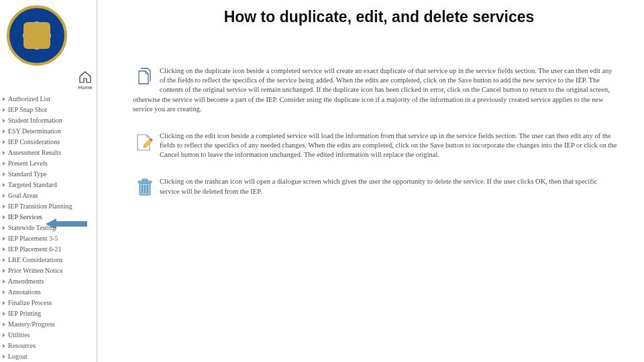 The width and height of the screenshot is (644, 362). I want to click on sidebar-item-iep-snap-shot: IEP Snap Shot, so click(50, 110).